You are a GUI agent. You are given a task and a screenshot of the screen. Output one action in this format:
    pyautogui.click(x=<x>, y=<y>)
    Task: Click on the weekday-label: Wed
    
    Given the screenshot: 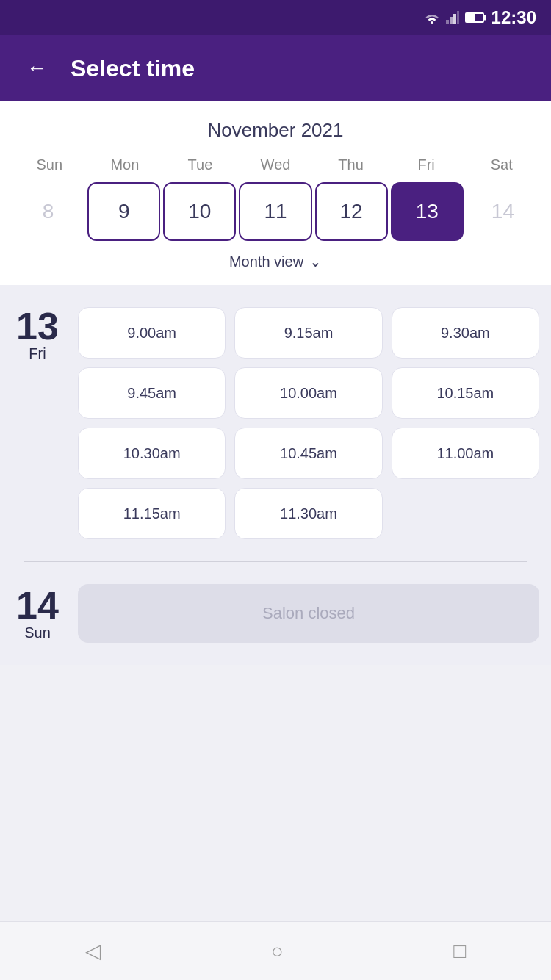 What is the action you would take?
    pyautogui.click(x=276, y=165)
    